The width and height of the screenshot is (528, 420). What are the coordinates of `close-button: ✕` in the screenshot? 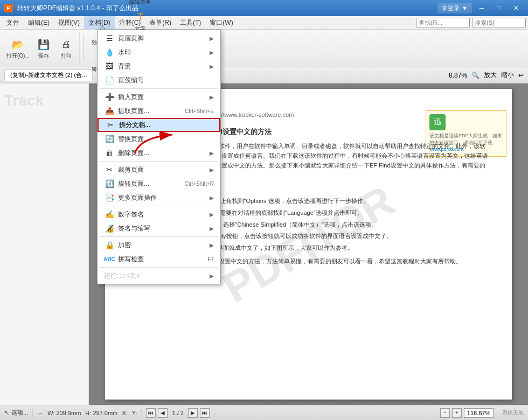 It's located at (516, 8).